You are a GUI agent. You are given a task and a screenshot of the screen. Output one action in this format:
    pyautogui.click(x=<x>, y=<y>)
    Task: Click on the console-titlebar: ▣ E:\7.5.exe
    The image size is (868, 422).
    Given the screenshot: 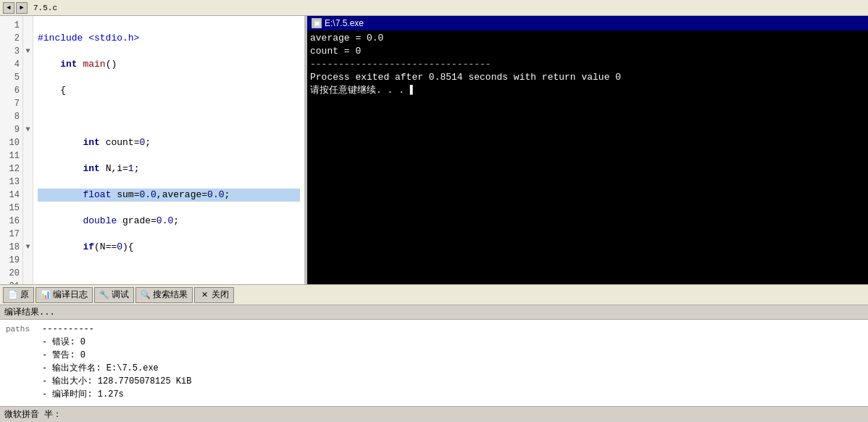 What is the action you would take?
    pyautogui.click(x=588, y=23)
    